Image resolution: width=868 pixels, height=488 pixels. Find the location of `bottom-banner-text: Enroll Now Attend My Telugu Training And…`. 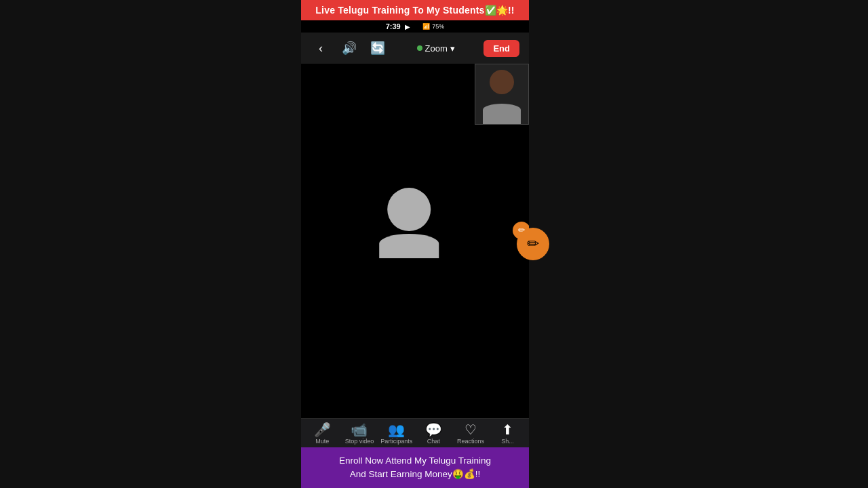

bottom-banner-text: Enroll Now Attend My Telugu Training And… is located at coordinates (415, 468).